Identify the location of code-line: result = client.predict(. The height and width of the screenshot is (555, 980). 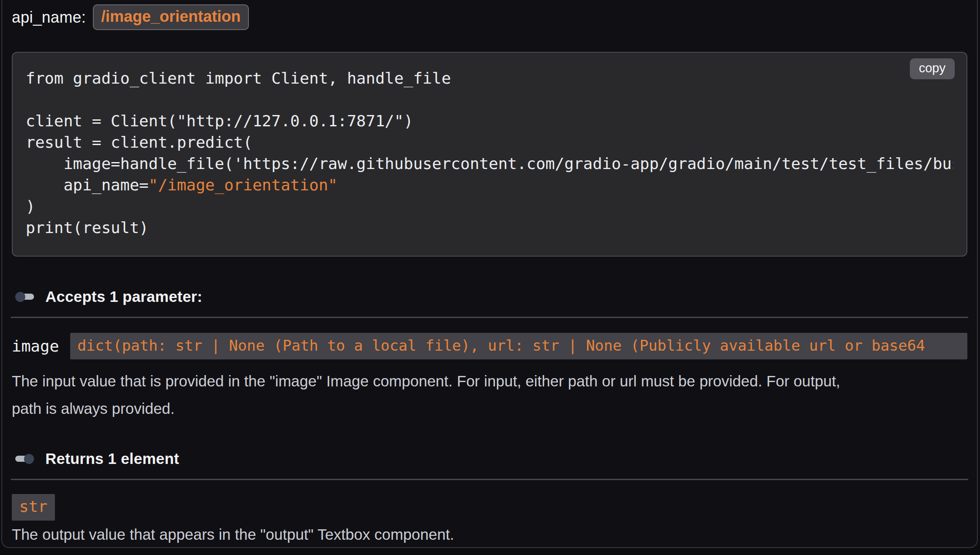
(490, 142).